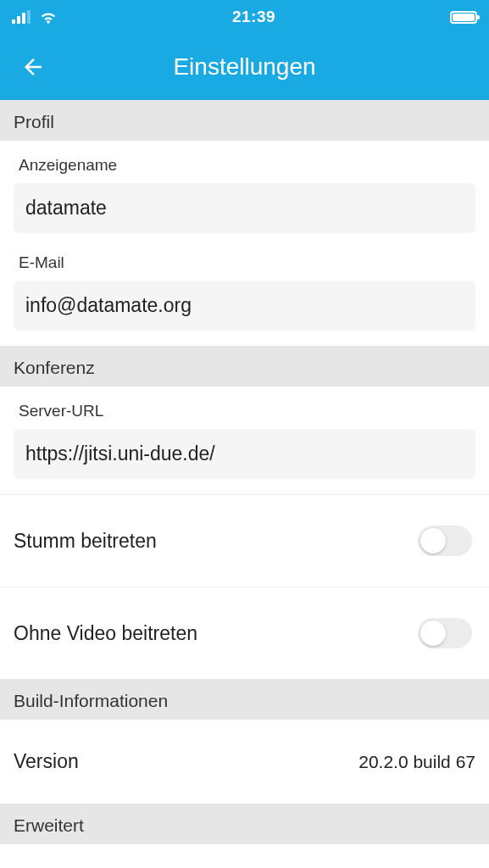  What do you see at coordinates (244, 632) in the screenshot?
I see `row-join-without-video: Ohne Video beitreten` at bounding box center [244, 632].